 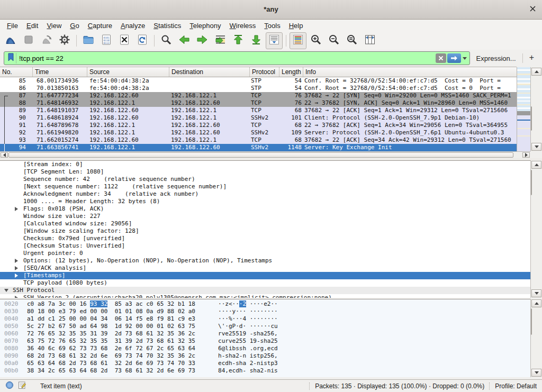 I want to click on column-header-destination: Destination, so click(x=210, y=72).